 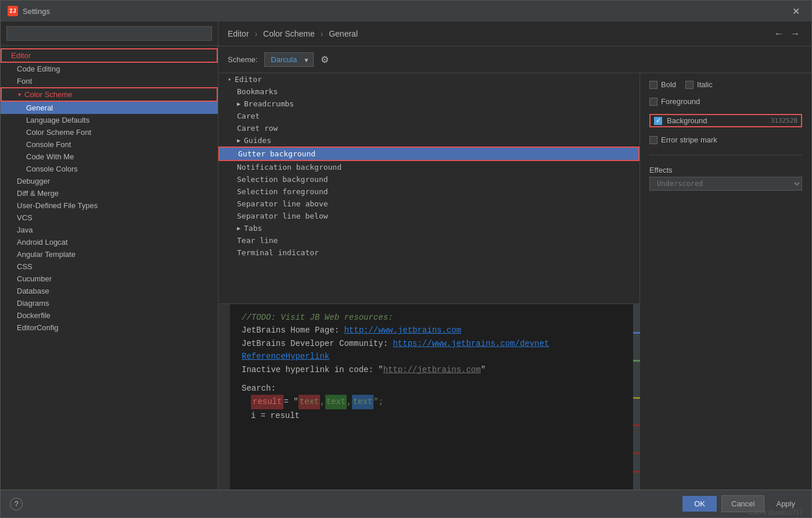 What do you see at coordinates (49, 144) in the screenshot?
I see `console-font-label: Console Font` at bounding box center [49, 144].